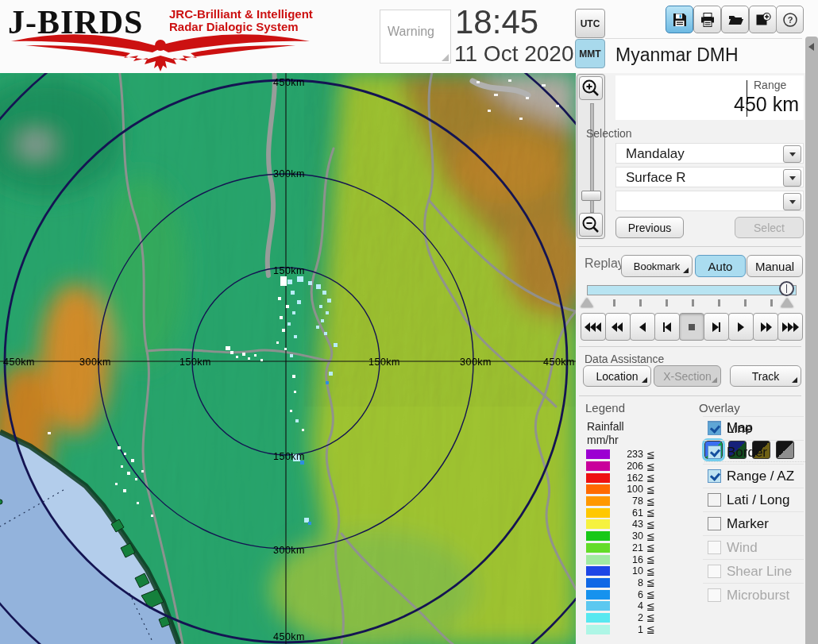 The width and height of the screenshot is (818, 644). I want to click on collapse-arrow-icon, so click(812, 47).